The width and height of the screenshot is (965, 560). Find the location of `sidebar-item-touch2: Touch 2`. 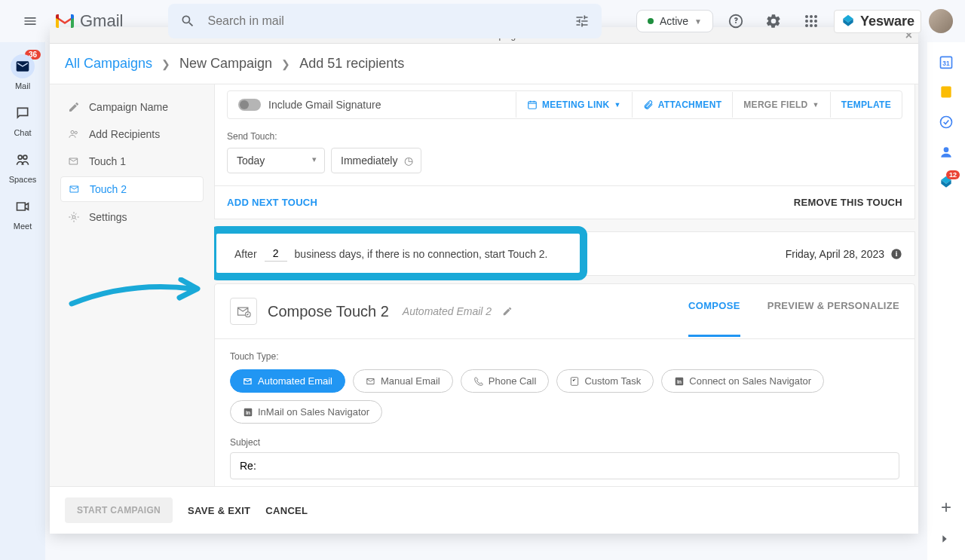

sidebar-item-touch2: Touch 2 is located at coordinates (132, 189).